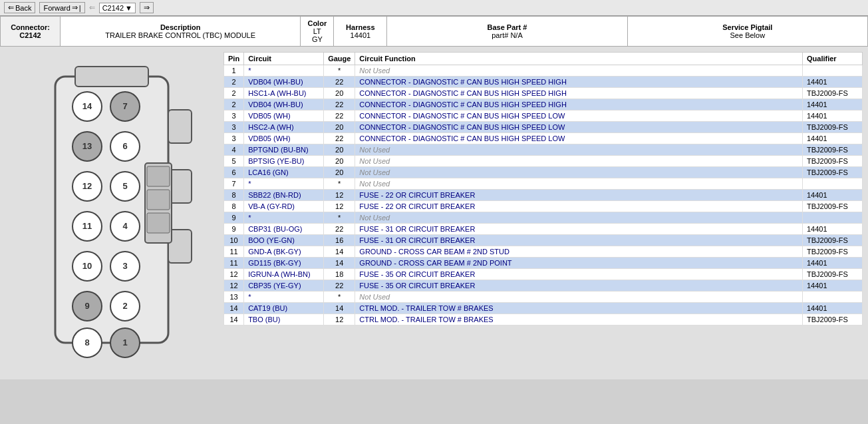 The height and width of the screenshot is (424, 868). Describe the element at coordinates (317, 31) in the screenshot. I see `color-cell: Color LTGY` at that location.